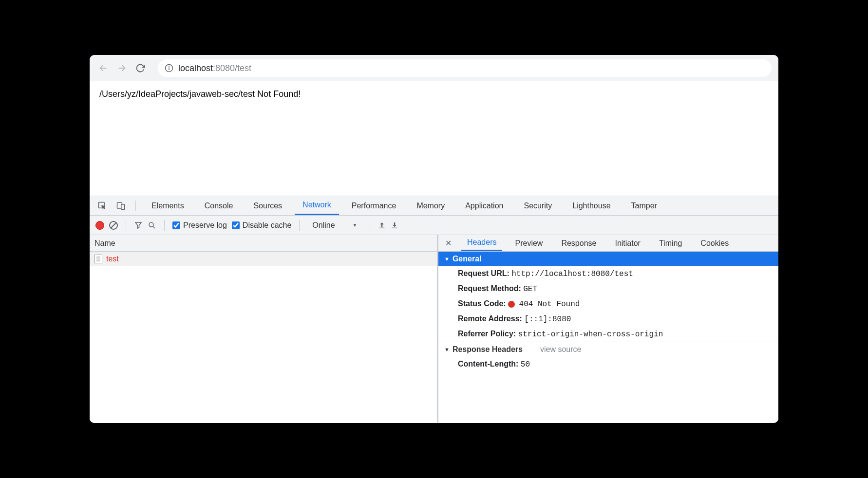 This screenshot has width=868, height=478. Describe the element at coordinates (263, 259) in the screenshot. I see `request-row: test` at that location.